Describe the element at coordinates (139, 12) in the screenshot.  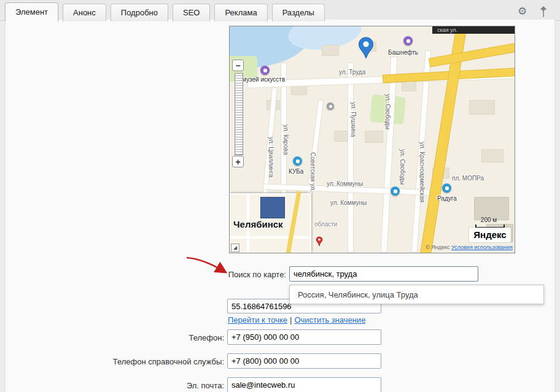
I see `tab-podrobno: Подробно` at that location.